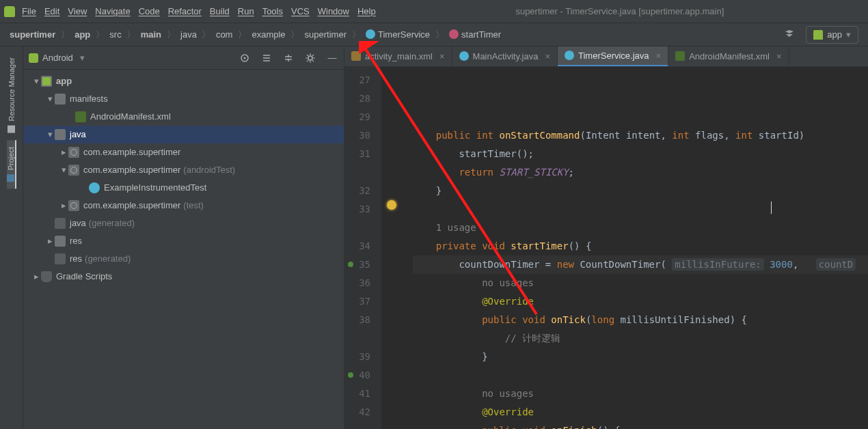 This screenshot has height=429, width=868. What do you see at coordinates (82, 34) in the screenshot?
I see `crumb-module: app` at bounding box center [82, 34].